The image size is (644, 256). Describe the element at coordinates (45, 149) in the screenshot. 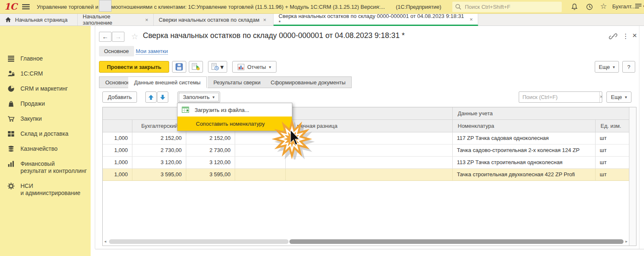

I see `sidebar-item-treasury: Казначейство` at that location.